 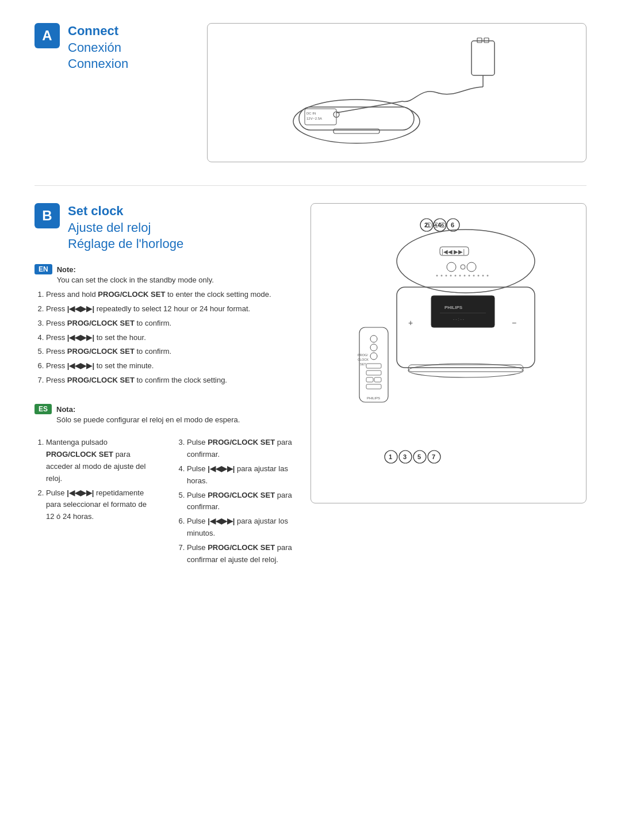 I want to click on section-b-titles: Set clock Ajuste del reloj Réglage de l'…, so click(x=125, y=228).